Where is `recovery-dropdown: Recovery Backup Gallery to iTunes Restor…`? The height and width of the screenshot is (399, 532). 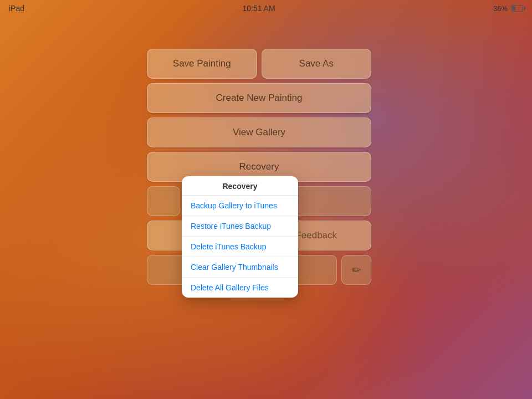 recovery-dropdown: Recovery Backup Gallery to iTunes Restor… is located at coordinates (240, 237).